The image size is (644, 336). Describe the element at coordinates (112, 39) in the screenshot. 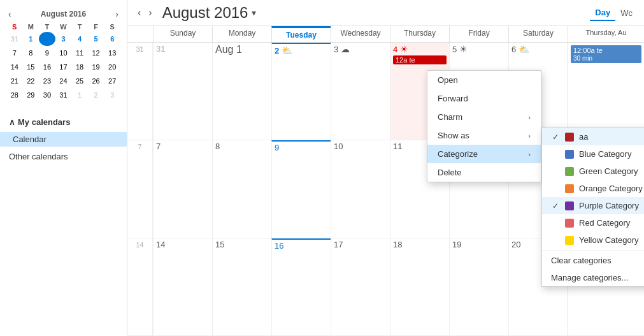

I see `mini-cal-day: 6` at that location.